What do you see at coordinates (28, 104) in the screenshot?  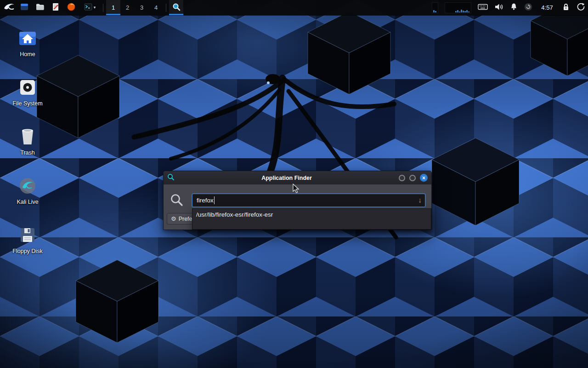 I see `desktop-icon-label: File System` at bounding box center [28, 104].